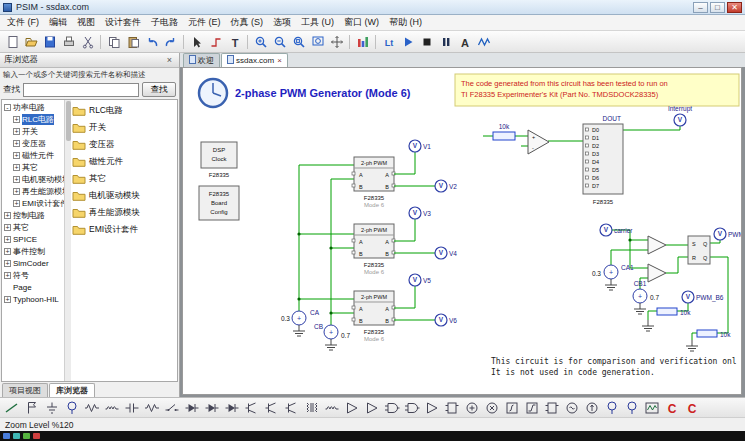  I want to click on label-a-icon: A, so click(464, 42).